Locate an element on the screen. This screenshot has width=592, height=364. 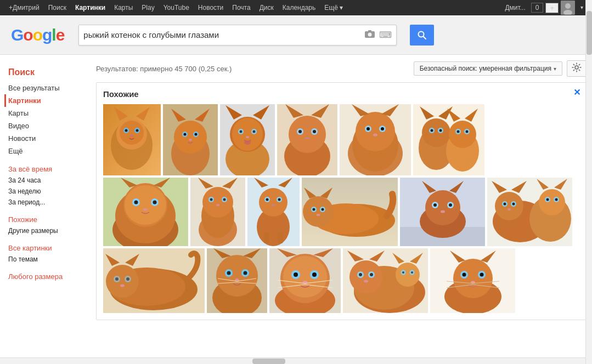
topbar-item-search: Поиск is located at coordinates (57, 8).